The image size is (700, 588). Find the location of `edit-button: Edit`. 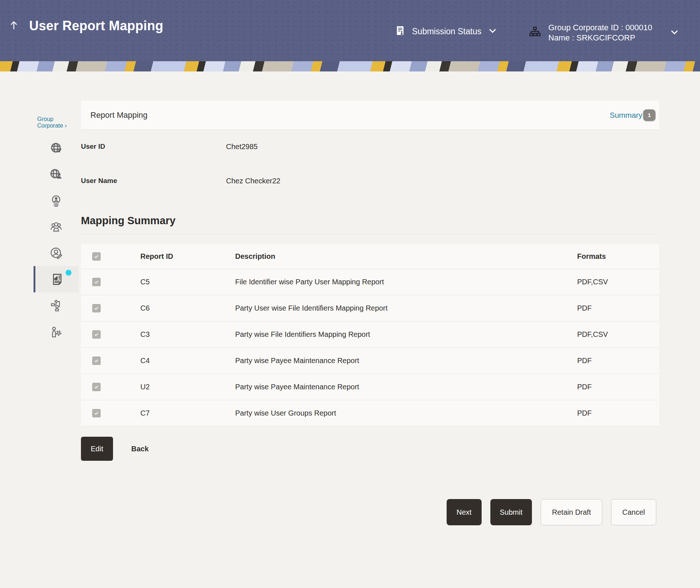

edit-button: Edit is located at coordinates (97, 449).